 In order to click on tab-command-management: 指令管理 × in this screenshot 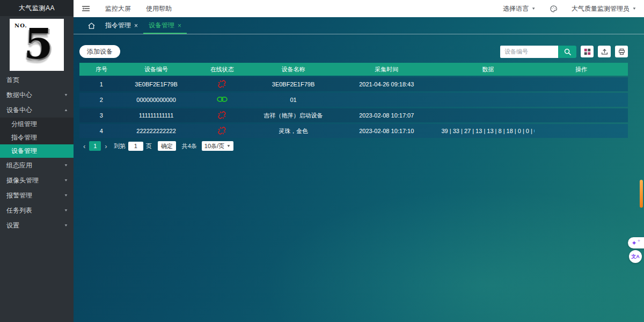, I will do `click(121, 26)`.